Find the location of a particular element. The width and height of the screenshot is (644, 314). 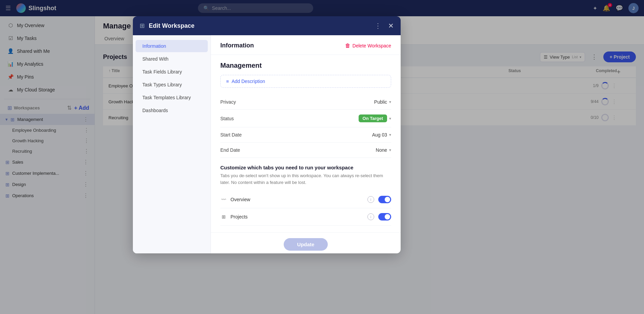

status-value: On Target ▾ is located at coordinates (375, 119).